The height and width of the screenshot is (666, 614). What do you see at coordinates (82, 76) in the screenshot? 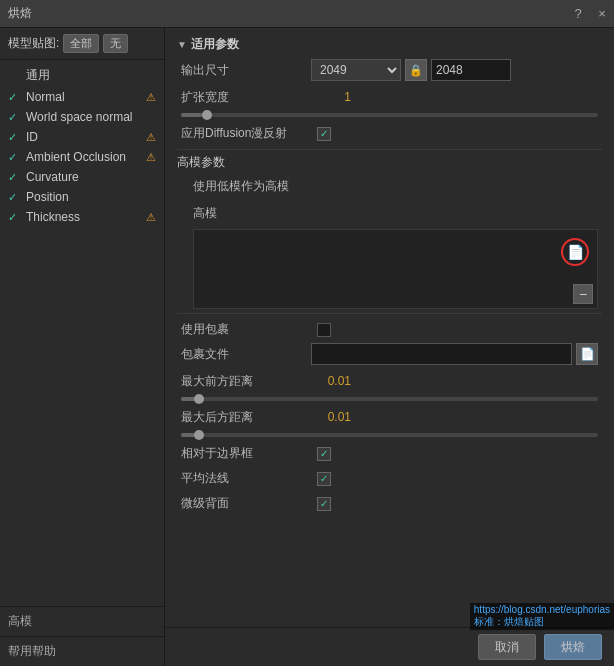
I see `sidebar-item-general: 通用` at bounding box center [82, 76].